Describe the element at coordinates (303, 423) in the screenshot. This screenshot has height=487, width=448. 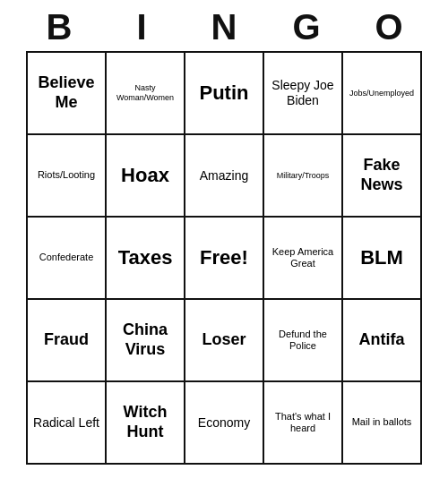
I see `cell-text: That's what I heard` at that location.